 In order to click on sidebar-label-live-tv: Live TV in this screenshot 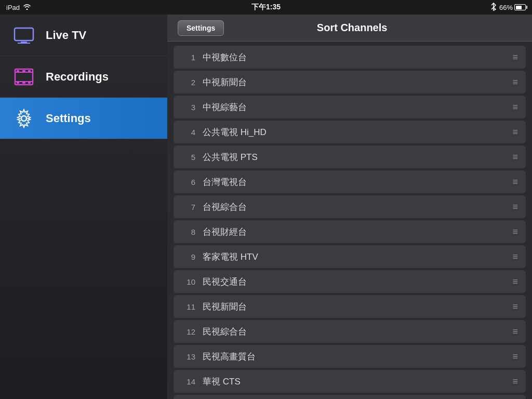, I will do `click(66, 35)`.